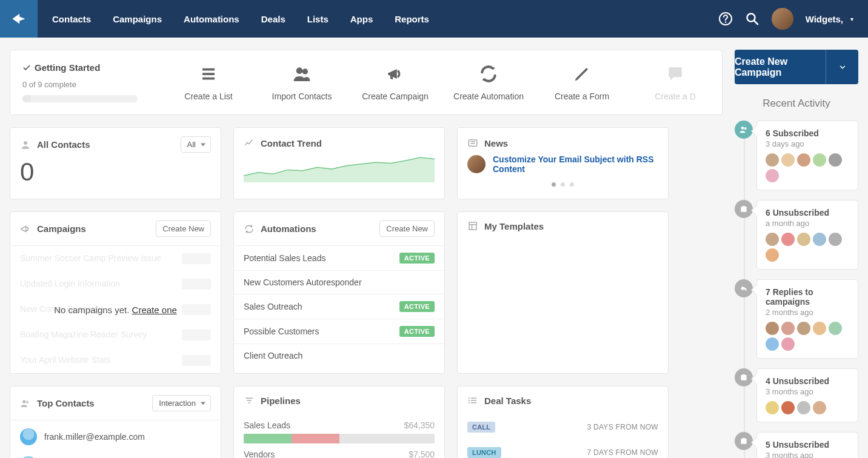 This screenshot has height=458, width=868. Describe the element at coordinates (249, 143) in the screenshot. I see `trend-icon` at that location.